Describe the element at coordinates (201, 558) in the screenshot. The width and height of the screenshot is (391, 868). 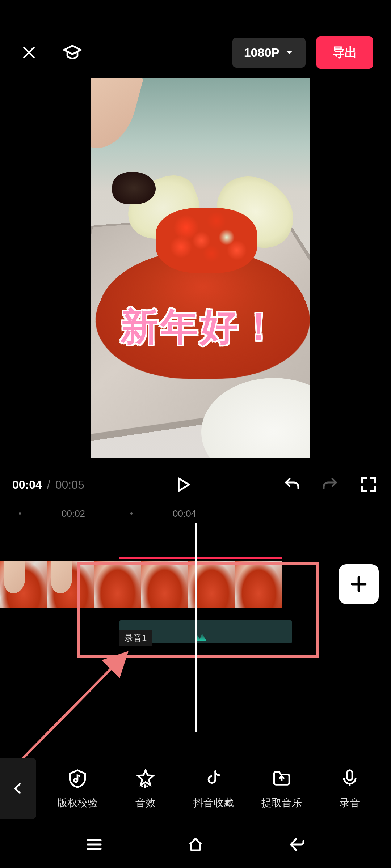
I see `clip-selection-indicator` at that location.